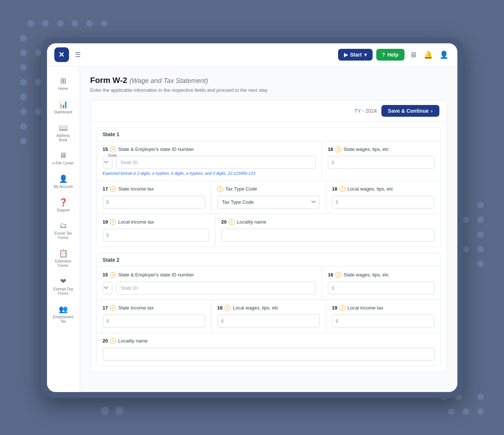 This screenshot has width=504, height=435. What do you see at coordinates (154, 189) in the screenshot?
I see `state1-field17-label: 17 i State income tax` at bounding box center [154, 189].